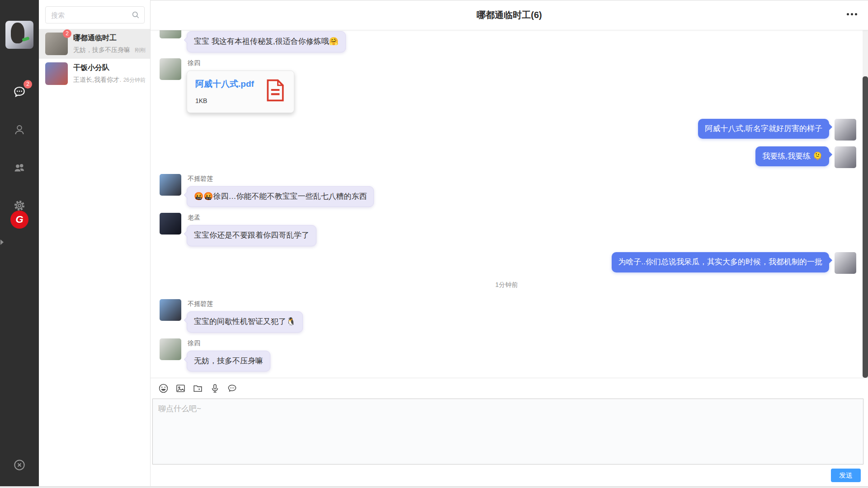 The image size is (868, 488). Describe the element at coordinates (241, 86) in the screenshot. I see `message-body: 徐四阿威十八式.pdf1KB` at that location.